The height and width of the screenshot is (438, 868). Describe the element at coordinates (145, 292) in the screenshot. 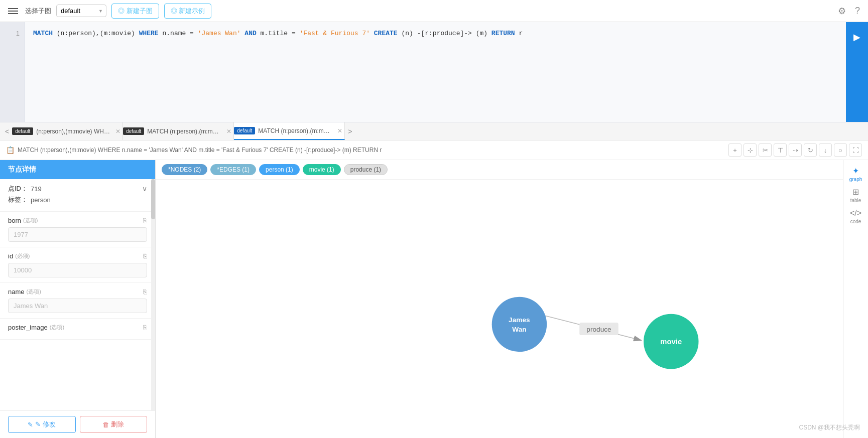

I see `name-copy-button: ⎘` at that location.